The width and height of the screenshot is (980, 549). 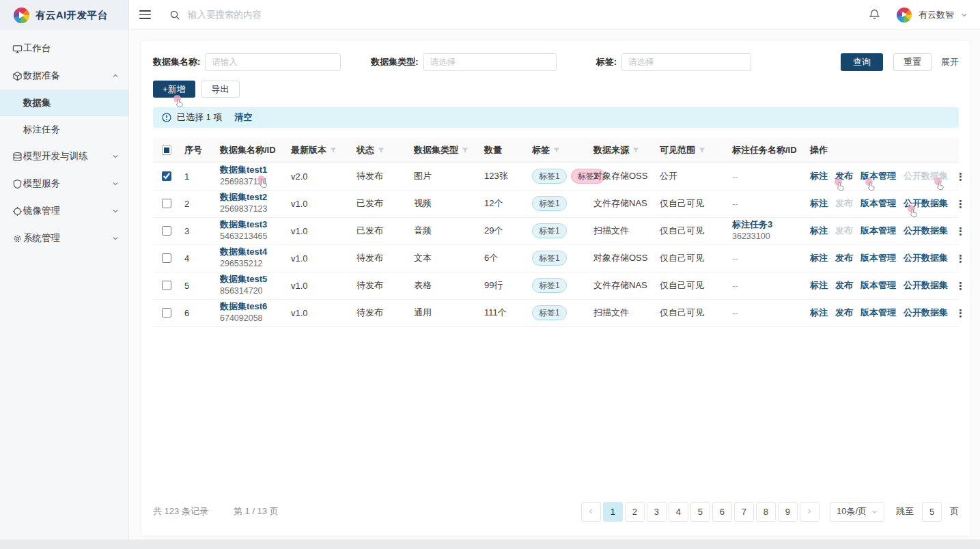 I want to click on dataset-name-input, so click(x=273, y=62).